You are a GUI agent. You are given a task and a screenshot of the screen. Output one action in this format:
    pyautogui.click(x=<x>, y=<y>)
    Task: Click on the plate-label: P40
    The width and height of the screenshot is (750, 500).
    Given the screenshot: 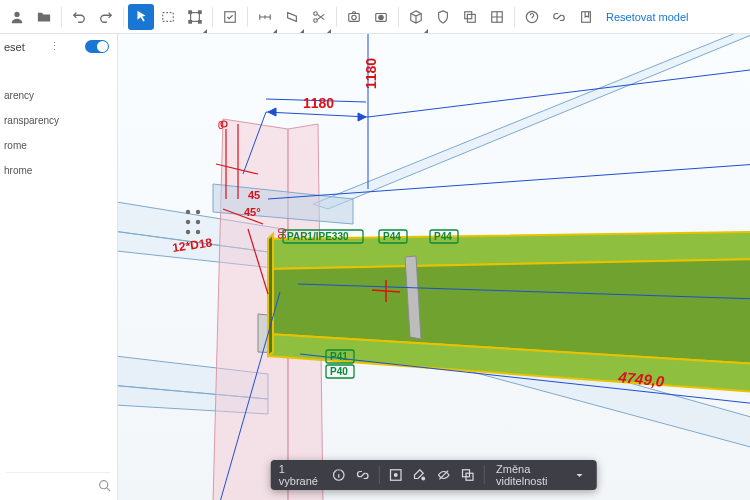 What is the action you would take?
    pyautogui.click(x=339, y=372)
    